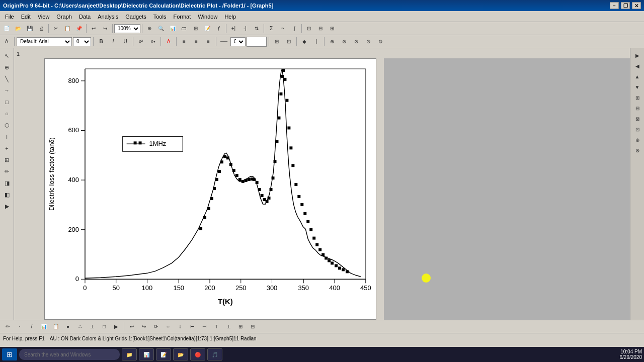 The width and height of the screenshot is (644, 362). Describe the element at coordinates (144, 327) in the screenshot. I see `bt-redo: ↪` at that location.